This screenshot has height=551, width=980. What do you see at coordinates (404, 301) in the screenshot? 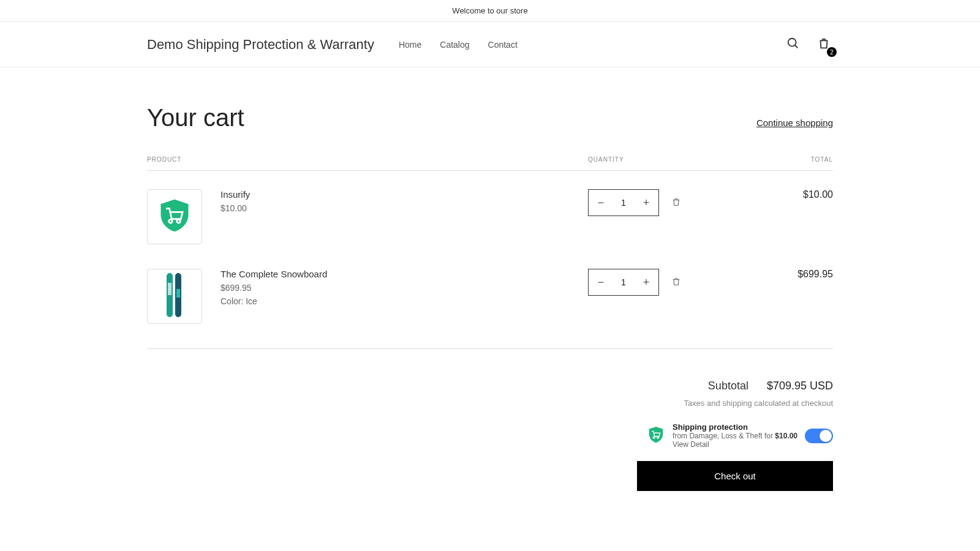
I see `item-variant: Color: Ice` at bounding box center [404, 301].